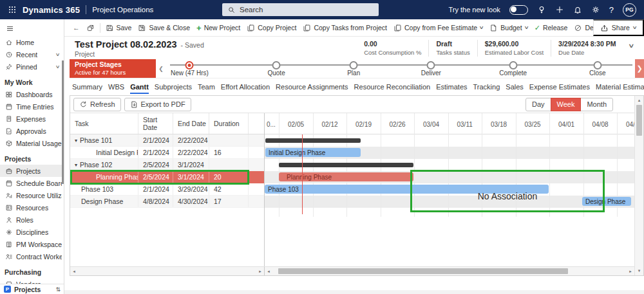  What do you see at coordinates (354, 66) in the screenshot?
I see `stage-circle-plan` at bounding box center [354, 66].